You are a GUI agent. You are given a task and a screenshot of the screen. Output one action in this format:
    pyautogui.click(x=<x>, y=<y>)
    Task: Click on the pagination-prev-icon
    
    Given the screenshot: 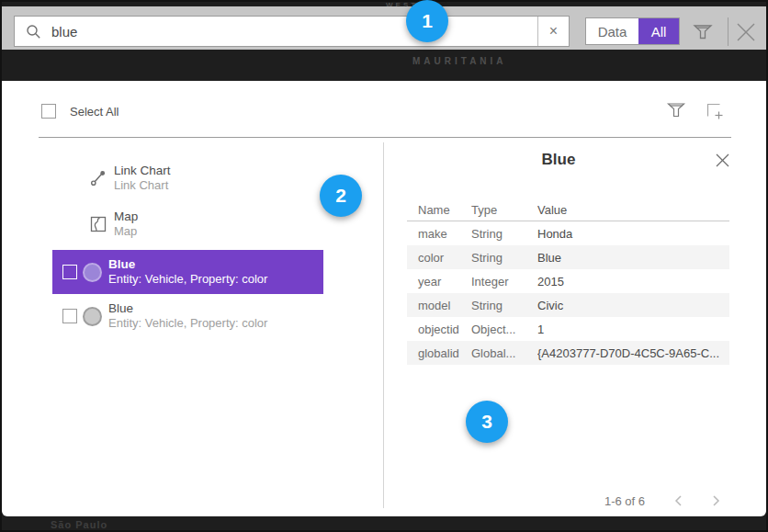 What is the action you would take?
    pyautogui.click(x=679, y=501)
    